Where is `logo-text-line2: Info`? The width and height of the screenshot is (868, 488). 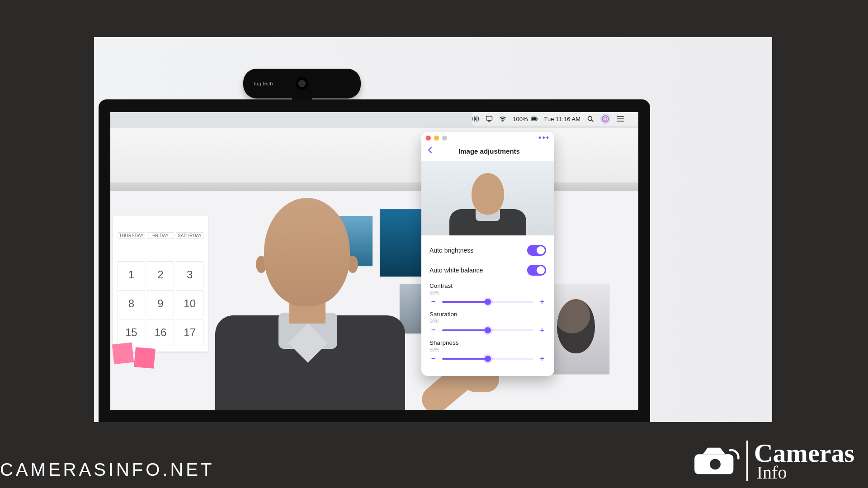
logo-text-line2: Info is located at coordinates (804, 473).